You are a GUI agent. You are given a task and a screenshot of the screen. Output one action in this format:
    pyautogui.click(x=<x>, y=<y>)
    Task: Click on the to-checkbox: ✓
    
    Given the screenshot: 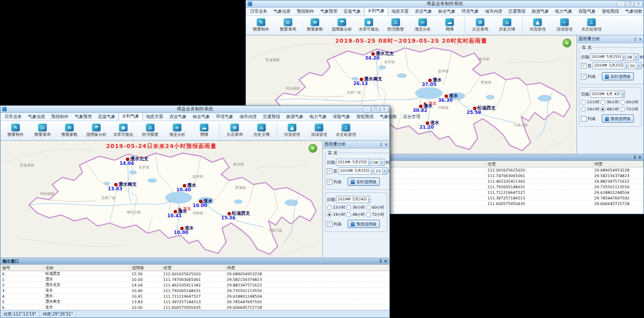 What is the action you would take?
    pyautogui.click(x=584, y=66)
    